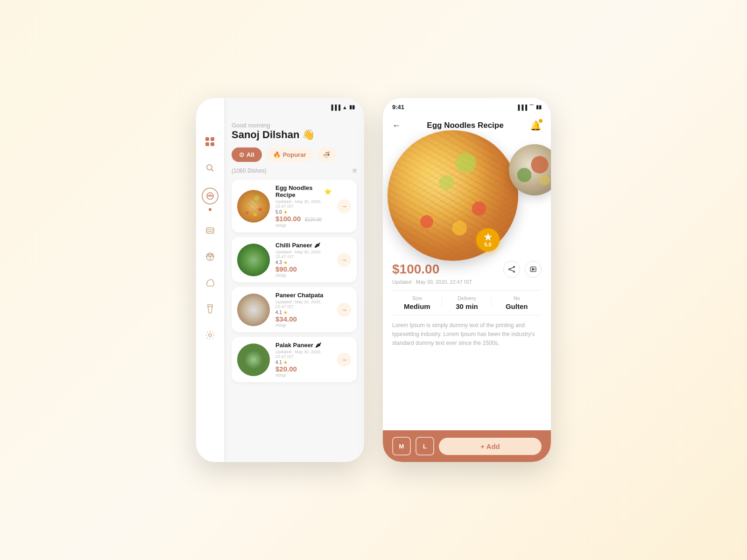 This screenshot has width=747, height=560. What do you see at coordinates (345, 107) in the screenshot?
I see `wifi-icon: ▲` at bounding box center [345, 107].